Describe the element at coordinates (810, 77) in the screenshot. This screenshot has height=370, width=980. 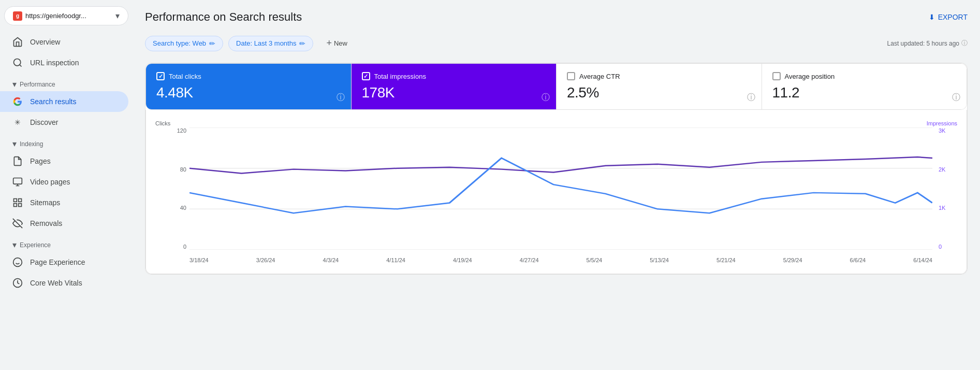
I see `metric-label: Average position` at that location.